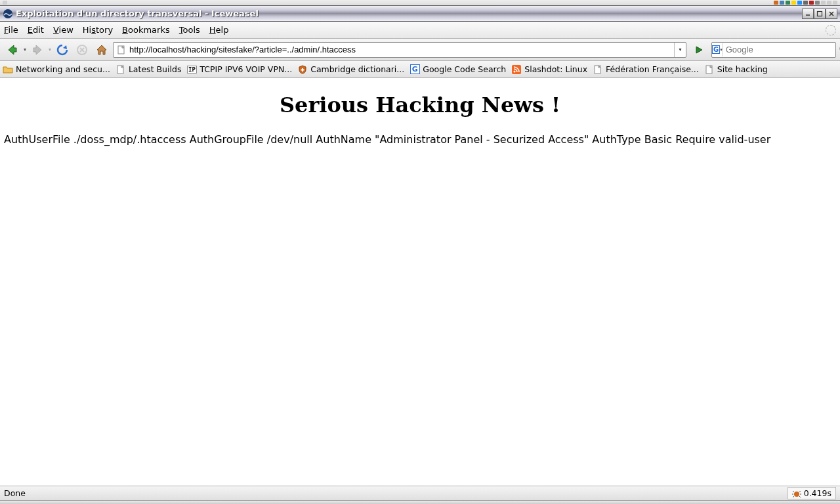 Image resolution: width=840 pixels, height=504 pixels. I want to click on bookmarks-toolbar: Networking and secu...Latest BuildsIPTCP…, so click(420, 70).